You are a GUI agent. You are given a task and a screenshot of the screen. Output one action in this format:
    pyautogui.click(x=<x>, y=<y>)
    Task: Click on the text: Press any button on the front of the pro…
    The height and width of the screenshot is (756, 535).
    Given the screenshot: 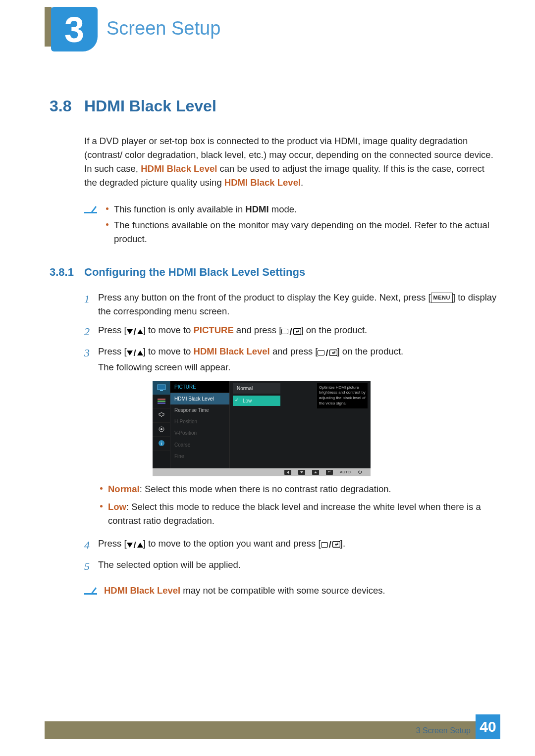 What is the action you would take?
    pyautogui.click(x=265, y=297)
    